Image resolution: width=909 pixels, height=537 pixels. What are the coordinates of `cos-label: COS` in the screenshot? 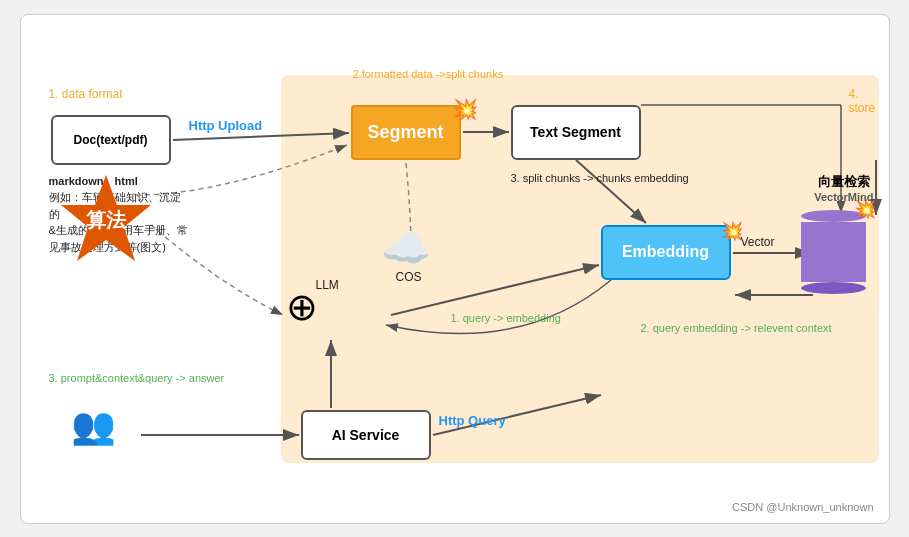 It's located at (409, 277).